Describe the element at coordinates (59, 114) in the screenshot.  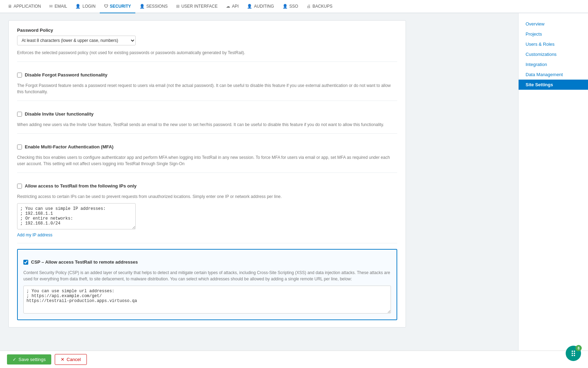
I see `disable-invite-user-label: Disable Invite User functionality` at that location.